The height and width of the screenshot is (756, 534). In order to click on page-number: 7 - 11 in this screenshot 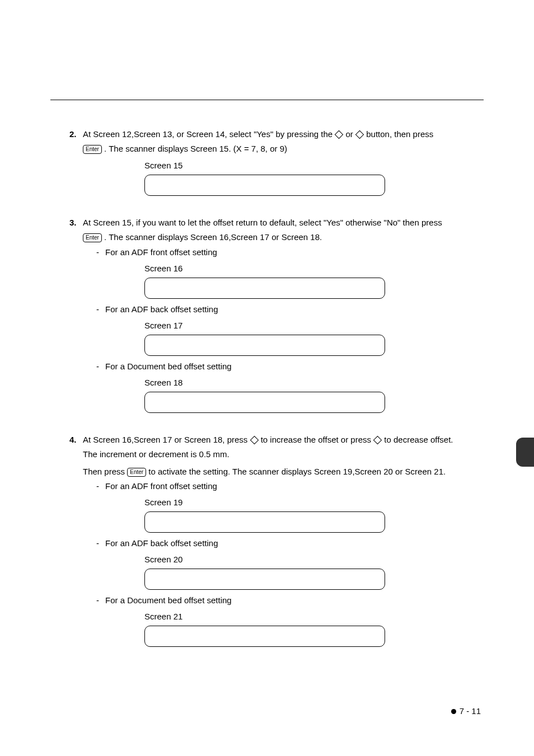, I will do `click(466, 711)`.